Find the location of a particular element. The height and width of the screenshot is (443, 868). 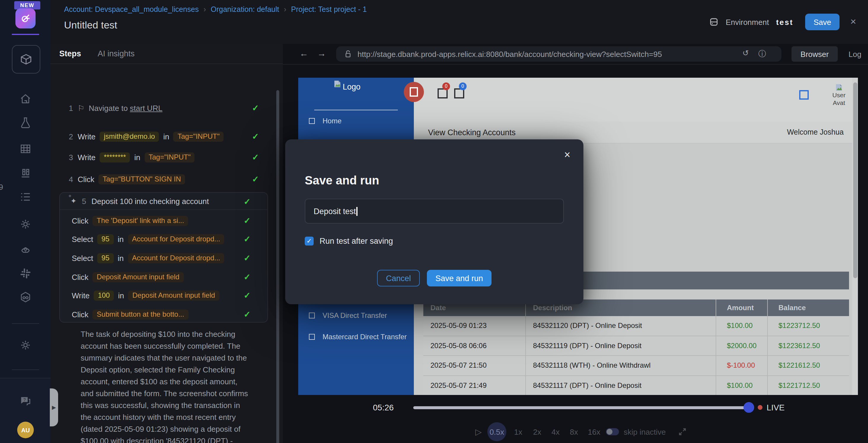

modal-close-icon: × is located at coordinates (567, 155).